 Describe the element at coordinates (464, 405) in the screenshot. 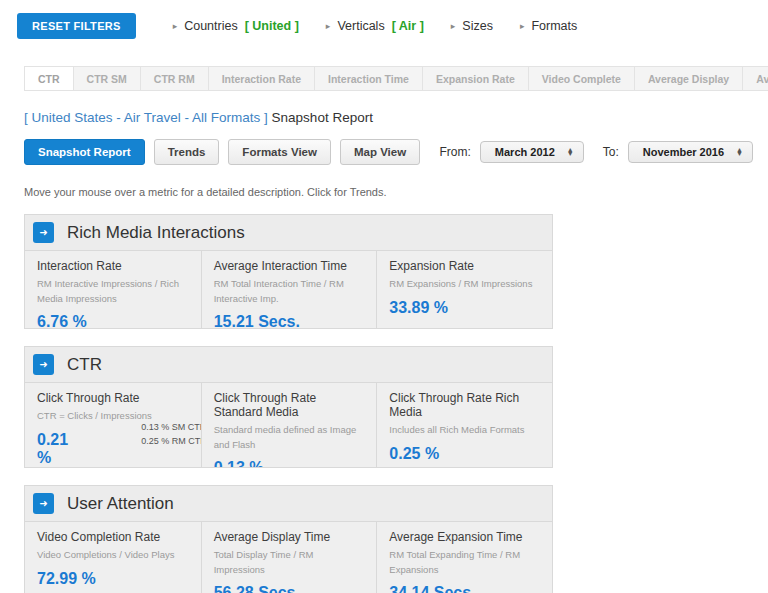

I see `metric-name: Click Through Rate Rich Media` at that location.